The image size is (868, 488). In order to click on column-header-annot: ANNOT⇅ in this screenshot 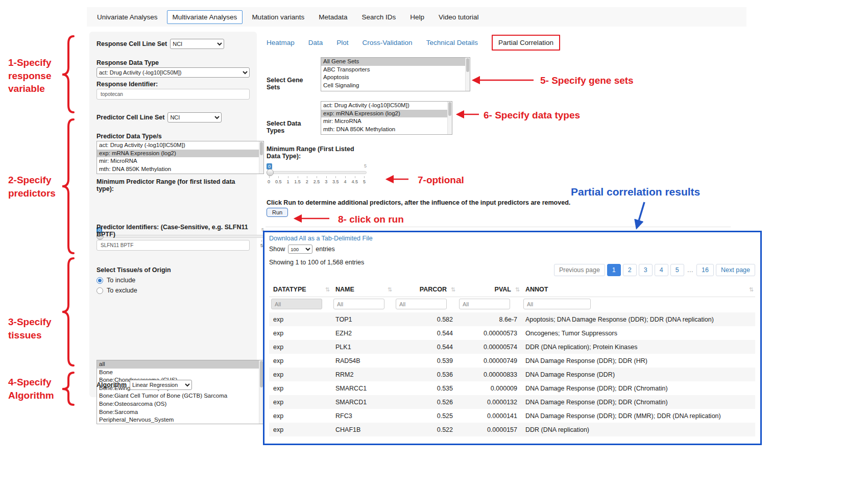, I will do `click(638, 290)`.